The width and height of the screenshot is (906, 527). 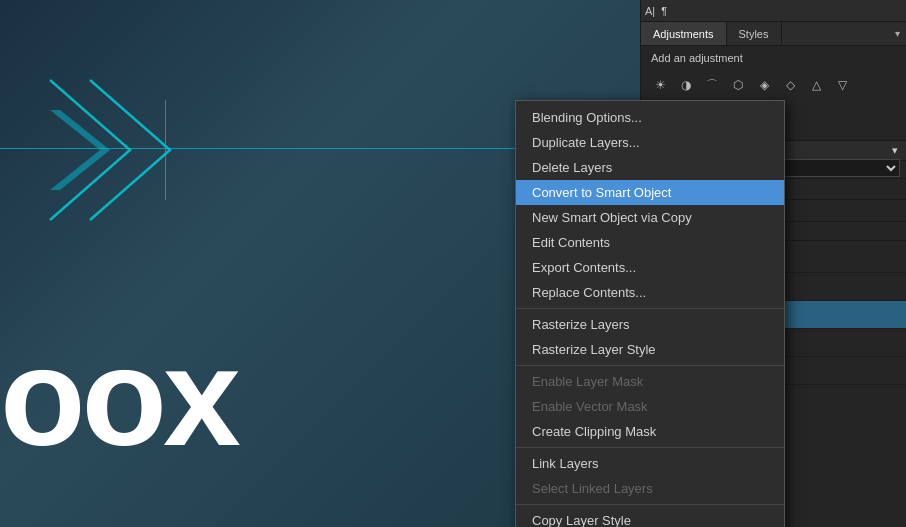 I want to click on layers-arrow: ▾, so click(x=895, y=150).